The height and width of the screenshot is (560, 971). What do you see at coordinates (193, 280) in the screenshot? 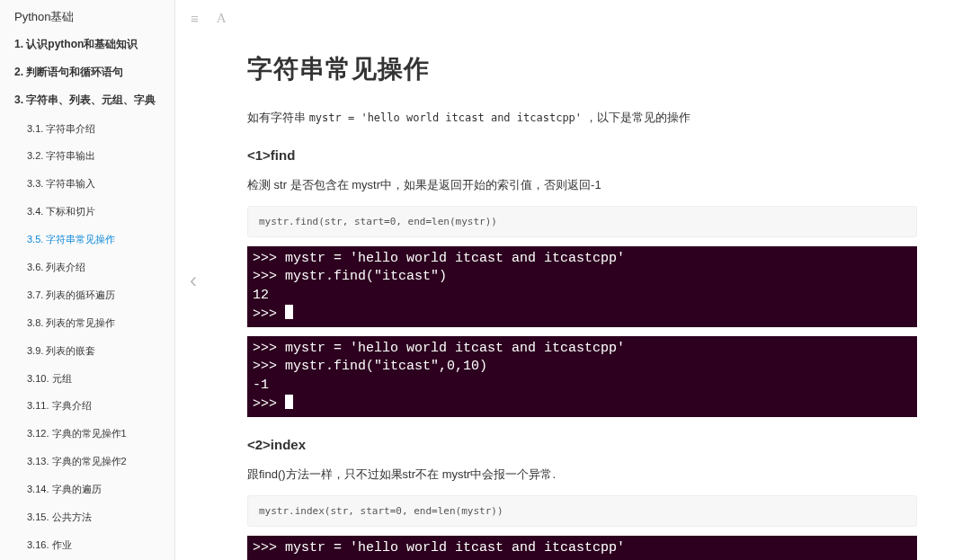
I see `gutter: ‹` at bounding box center [193, 280].